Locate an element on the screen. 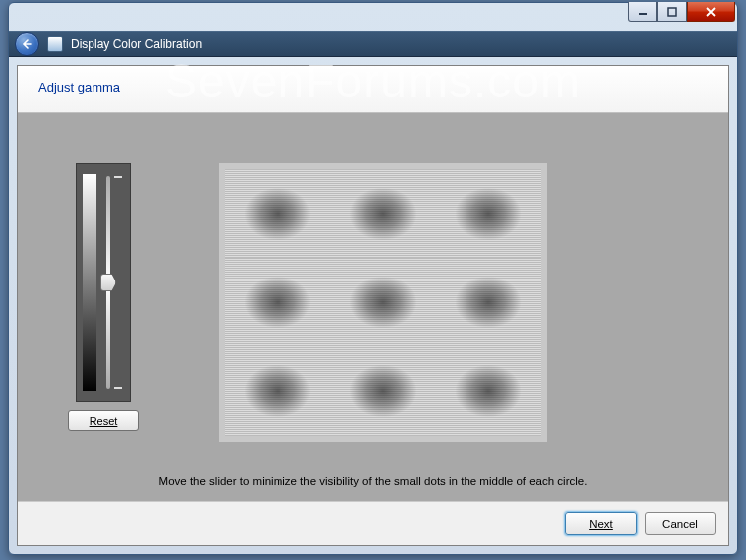 The width and height of the screenshot is (746, 560). reset-button: Reset is located at coordinates (103, 420).